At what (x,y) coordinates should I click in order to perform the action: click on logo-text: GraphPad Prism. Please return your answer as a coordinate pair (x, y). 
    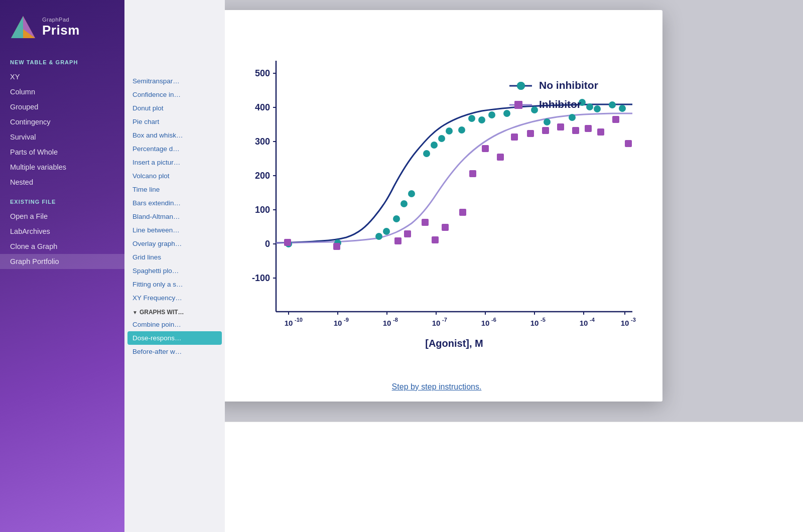
    Looking at the image, I should click on (61, 27).